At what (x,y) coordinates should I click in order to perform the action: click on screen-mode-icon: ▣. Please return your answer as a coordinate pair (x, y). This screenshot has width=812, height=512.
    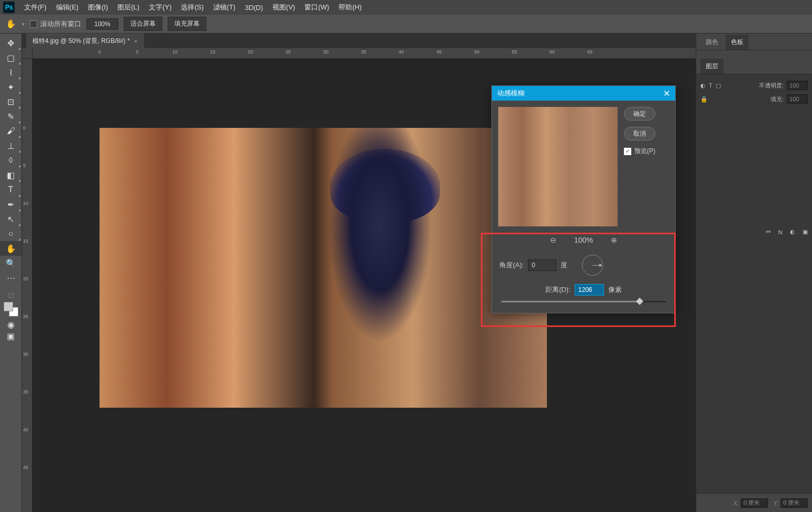
    Looking at the image, I should click on (10, 336).